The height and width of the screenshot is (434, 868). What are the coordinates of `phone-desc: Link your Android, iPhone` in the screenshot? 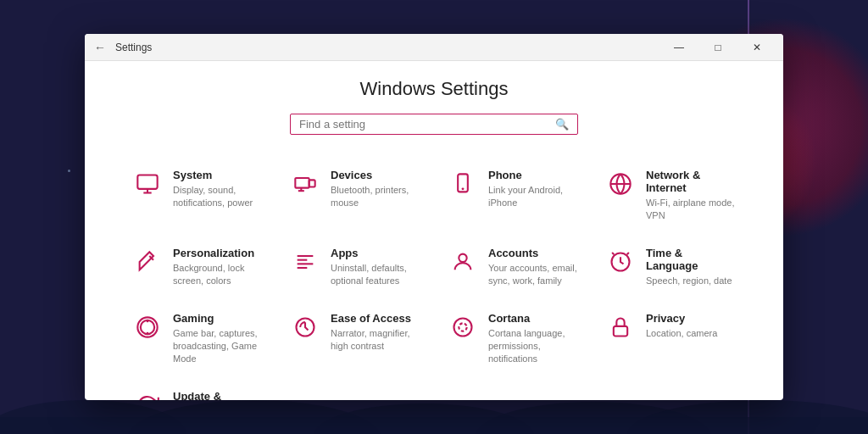 It's located at (533, 197).